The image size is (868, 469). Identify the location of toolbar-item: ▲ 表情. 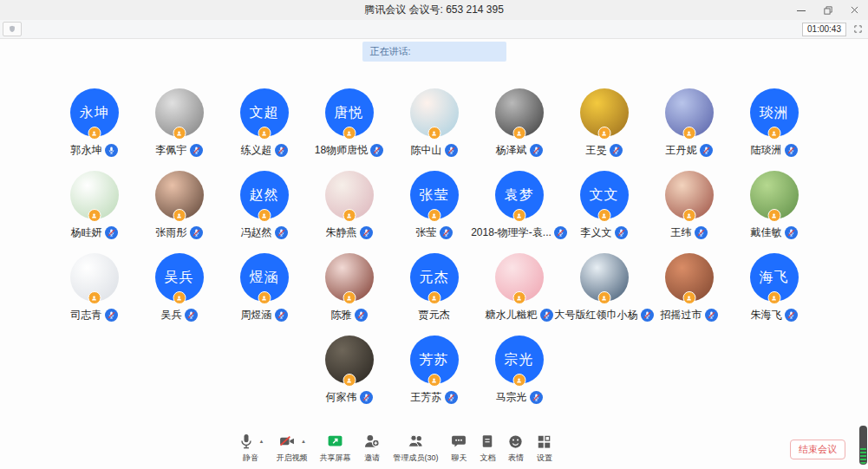
(515, 447).